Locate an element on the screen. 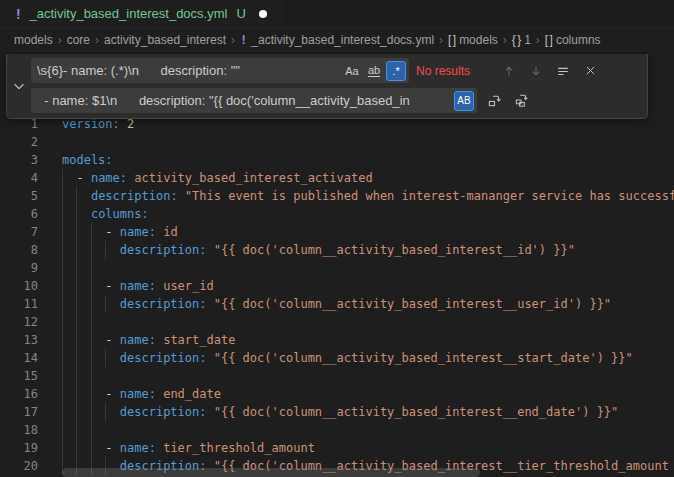  chevron-down-icon is located at coordinates (19, 86).